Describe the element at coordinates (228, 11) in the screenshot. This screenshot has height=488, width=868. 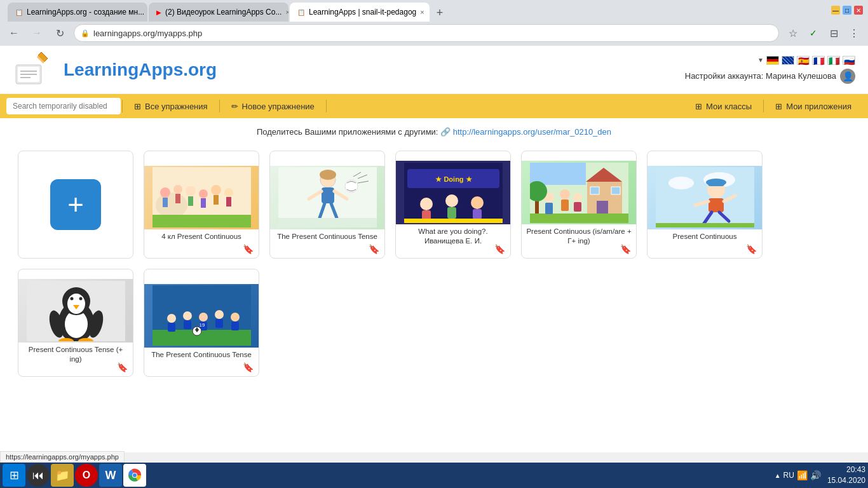
I see `tab-bar-area: 📋 LearningApps.org - создание мн... × ▶ …` at that location.